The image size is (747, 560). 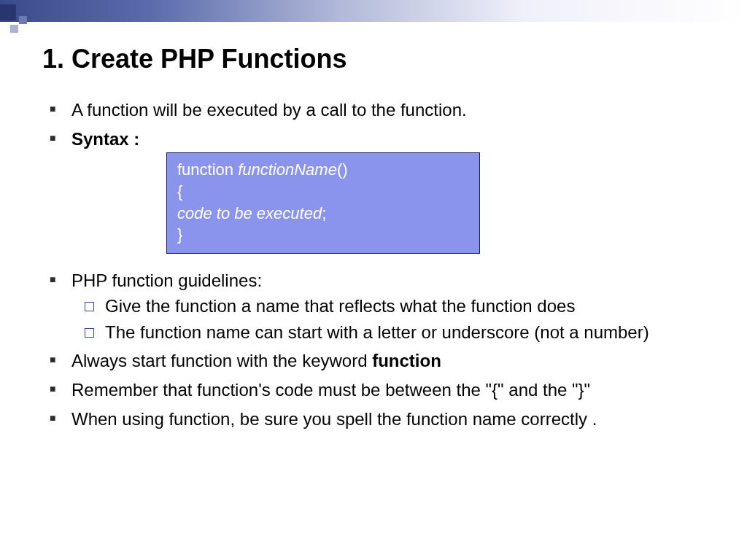 What do you see at coordinates (380, 139) in the screenshot?
I see `bullet-item: Syntax :` at bounding box center [380, 139].